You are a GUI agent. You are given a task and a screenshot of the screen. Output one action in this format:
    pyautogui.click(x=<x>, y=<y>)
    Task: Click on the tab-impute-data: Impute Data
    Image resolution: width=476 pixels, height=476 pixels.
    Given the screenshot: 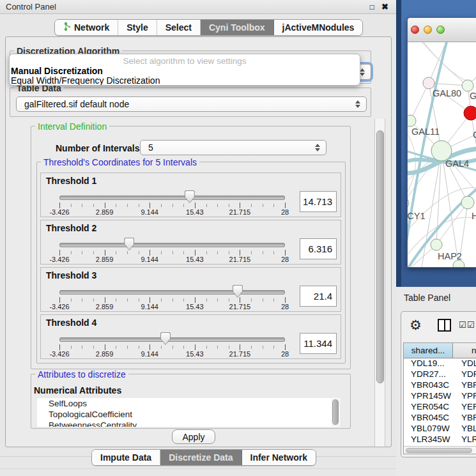 What is the action you would take?
    pyautogui.click(x=127, y=457)
    